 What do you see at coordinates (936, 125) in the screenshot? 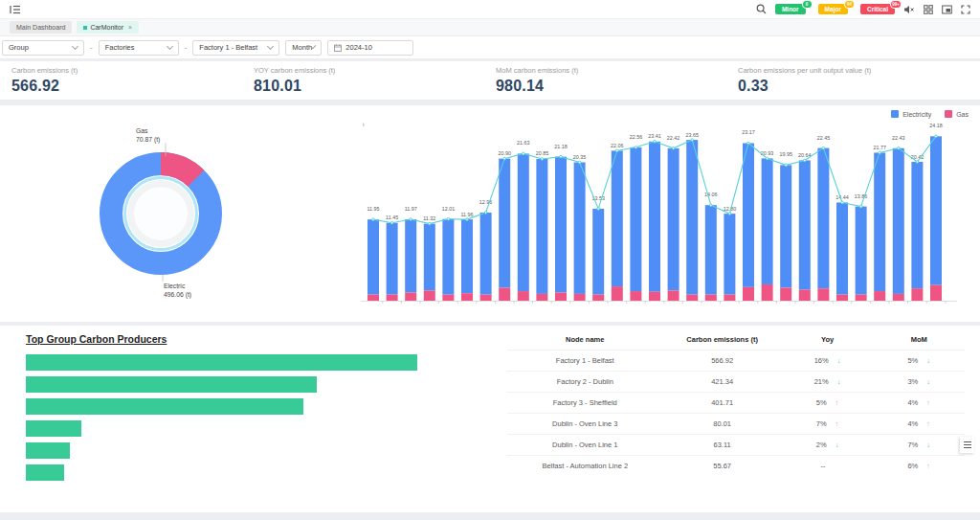
I see `svg-text: 24.18` at bounding box center [936, 125].